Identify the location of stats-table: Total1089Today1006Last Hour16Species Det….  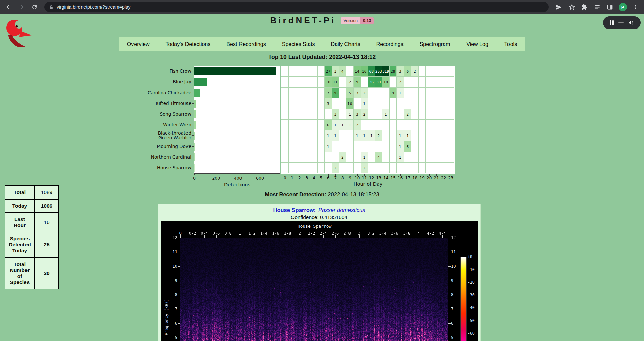
(32, 237).